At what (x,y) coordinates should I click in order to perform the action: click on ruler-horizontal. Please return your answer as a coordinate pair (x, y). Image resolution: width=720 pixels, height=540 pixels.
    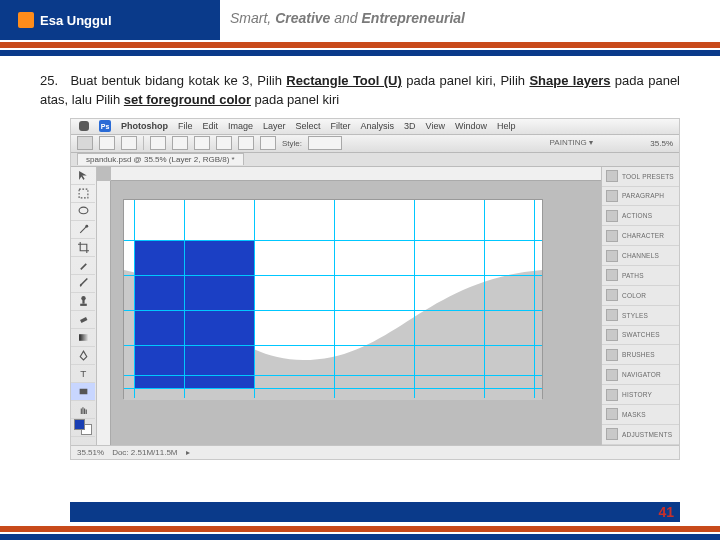
    Looking at the image, I should click on (356, 174).